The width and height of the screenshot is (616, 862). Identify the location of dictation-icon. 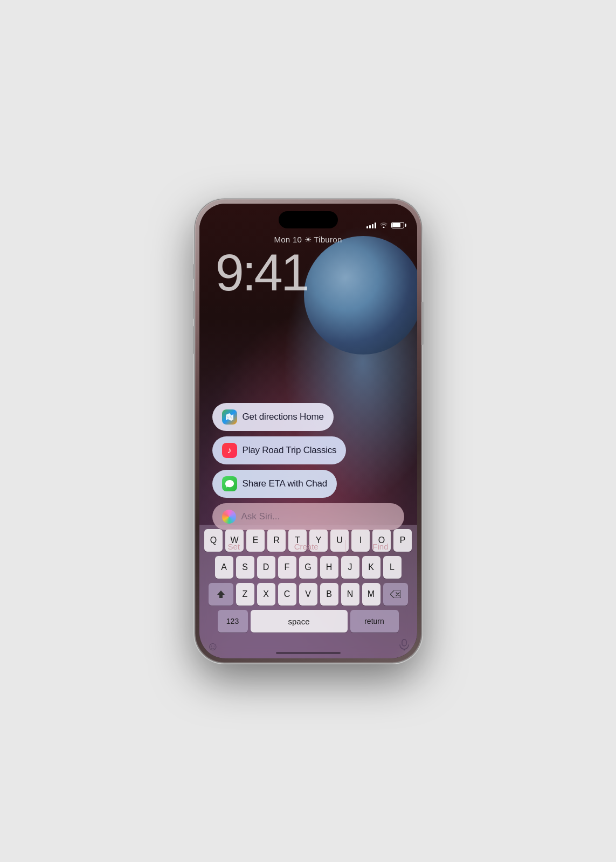
(404, 646).